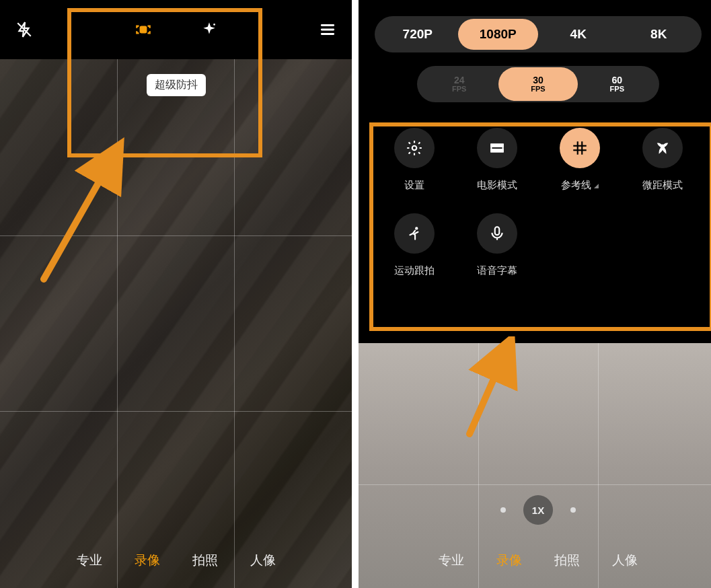 Image resolution: width=711 pixels, height=588 pixels. Describe the element at coordinates (414, 233) in the screenshot. I see `runner-icon` at that location.